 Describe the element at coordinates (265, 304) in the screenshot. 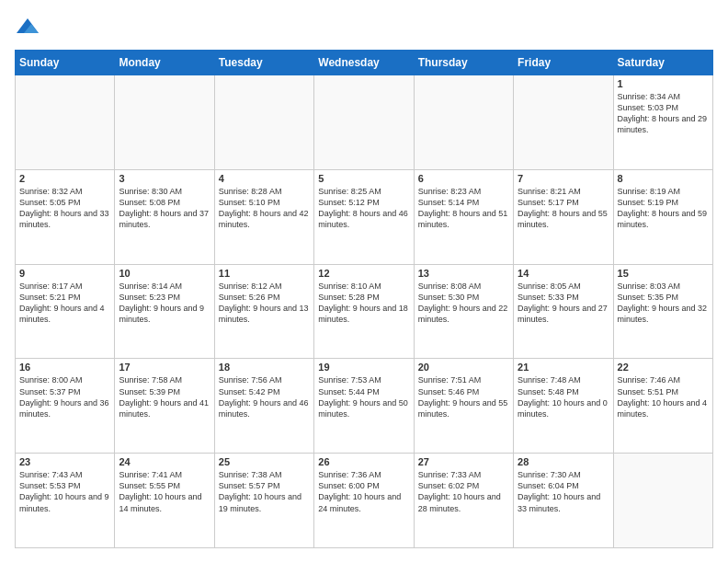

I see `day-info: Sunrise: 8:12 AM Sunset: 5:26 PM Dayligh…` at that location.